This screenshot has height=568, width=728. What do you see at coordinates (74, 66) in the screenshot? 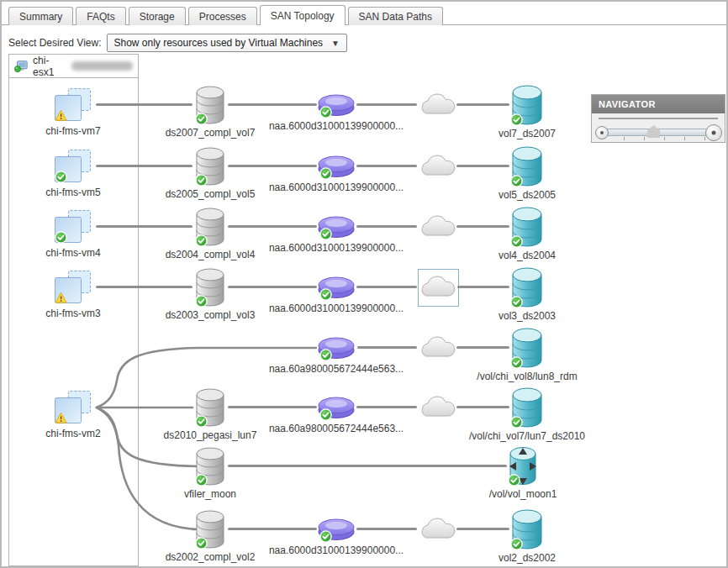
I see `host-header: chi-esx1` at bounding box center [74, 66].